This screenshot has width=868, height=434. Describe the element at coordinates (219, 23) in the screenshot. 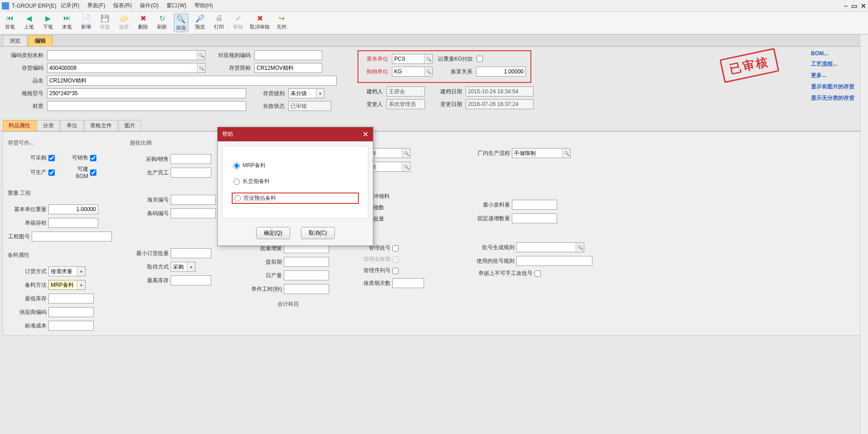

I see `toolbar-打印: 🖨打印` at that location.